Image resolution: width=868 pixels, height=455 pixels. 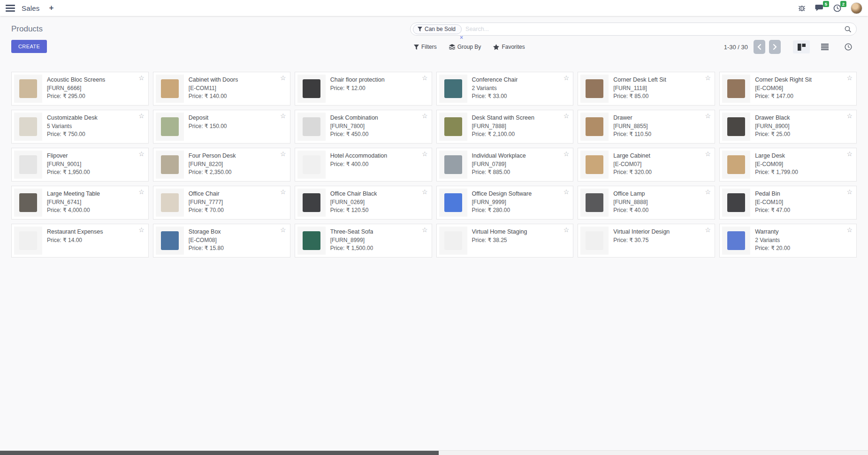 What do you see at coordinates (655, 29) in the screenshot?
I see `search-input` at bounding box center [655, 29].